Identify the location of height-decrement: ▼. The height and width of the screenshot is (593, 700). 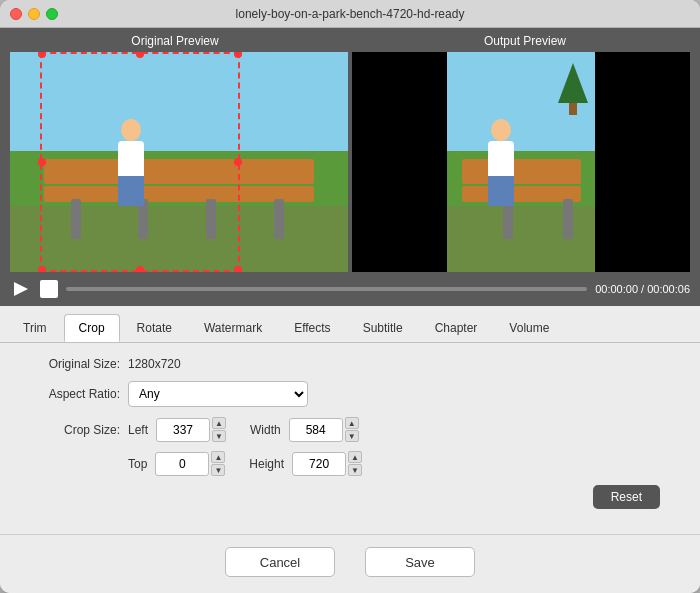
(355, 470).